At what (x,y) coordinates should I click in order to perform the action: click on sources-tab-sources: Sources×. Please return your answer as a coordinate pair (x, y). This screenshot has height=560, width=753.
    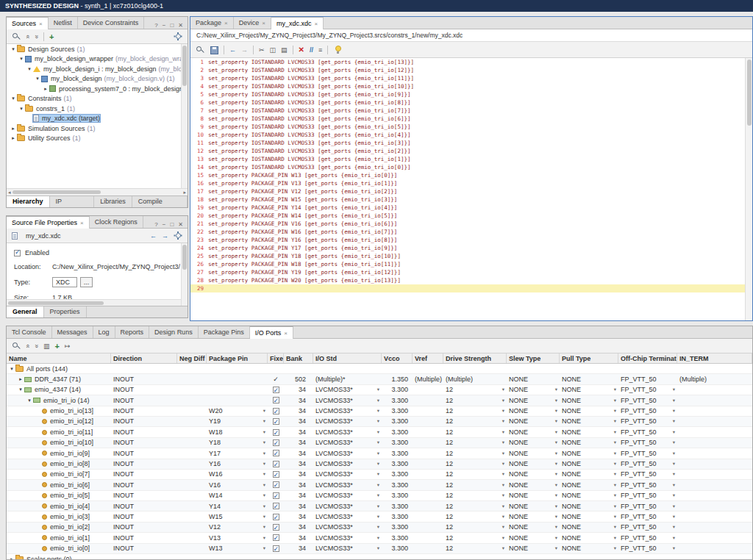
    Looking at the image, I should click on (28, 24).